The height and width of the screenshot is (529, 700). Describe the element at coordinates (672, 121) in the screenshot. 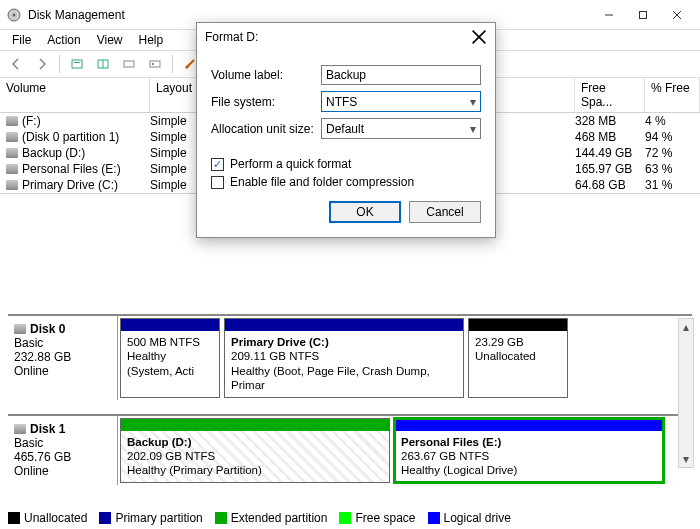

I see `volume-pct: 4 %` at that location.